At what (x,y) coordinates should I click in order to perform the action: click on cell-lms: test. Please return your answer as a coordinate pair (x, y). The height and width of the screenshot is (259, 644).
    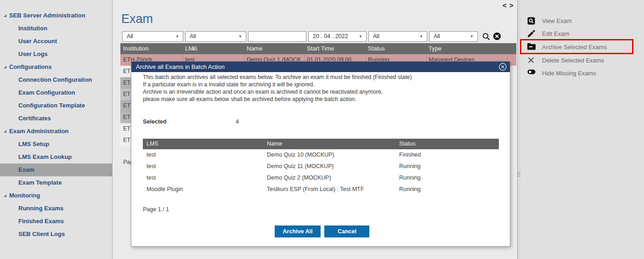
    Looking at the image, I should click on (151, 178).